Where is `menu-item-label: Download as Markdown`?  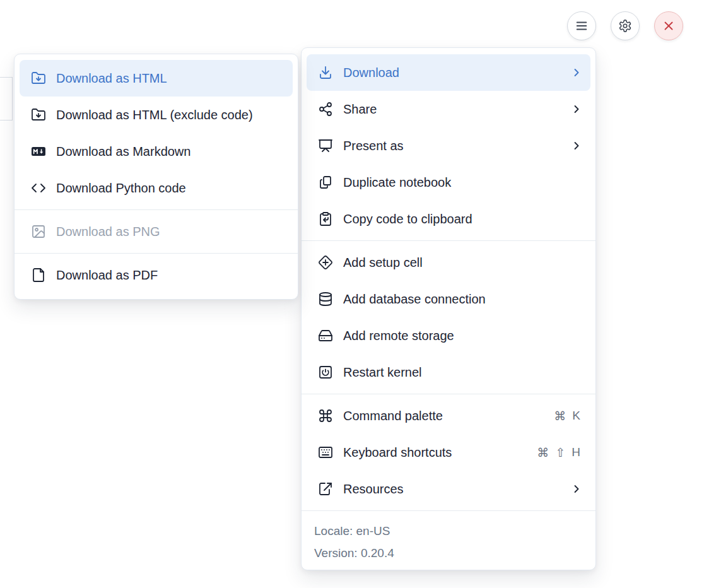 menu-item-label: Download as Markdown is located at coordinates (170, 151).